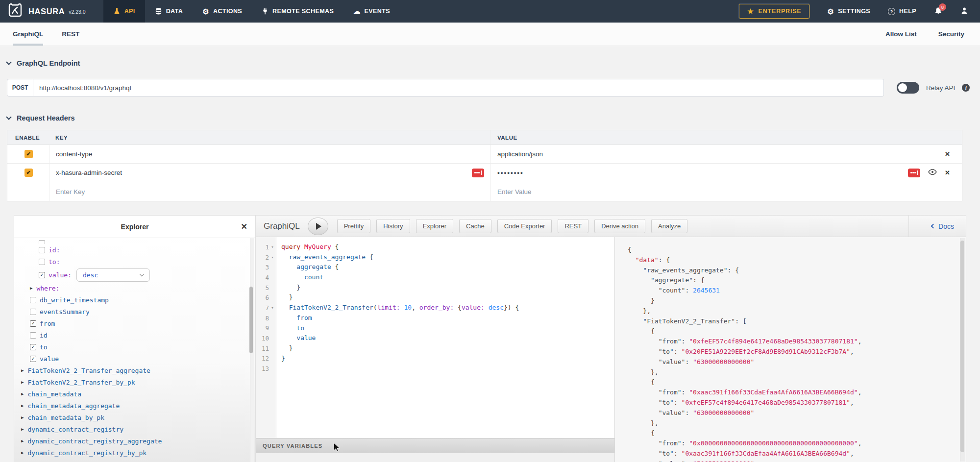  Describe the element at coordinates (71, 192) in the screenshot. I see `new-header-key-input: Enter Key` at that location.